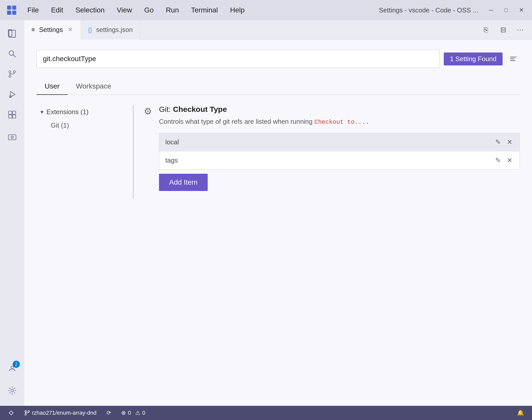 This screenshot has height=420, width=532. Describe the element at coordinates (498, 142) in the screenshot. I see `edit-local-button: ✎` at that location.